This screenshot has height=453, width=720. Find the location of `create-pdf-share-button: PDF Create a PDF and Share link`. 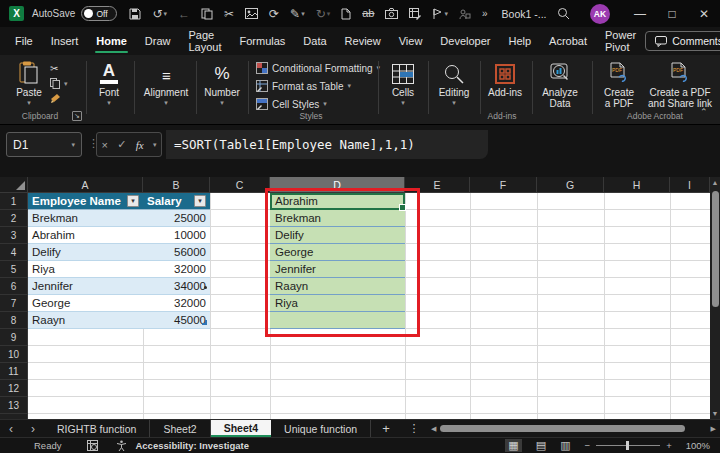

create-pdf-share-button: PDF Create a PDF and Share link is located at coordinates (680, 84).